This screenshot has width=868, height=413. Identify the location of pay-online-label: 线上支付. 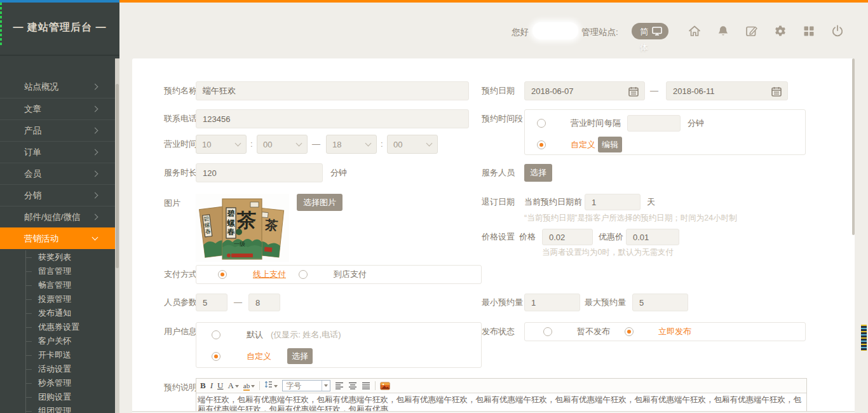
(269, 274).